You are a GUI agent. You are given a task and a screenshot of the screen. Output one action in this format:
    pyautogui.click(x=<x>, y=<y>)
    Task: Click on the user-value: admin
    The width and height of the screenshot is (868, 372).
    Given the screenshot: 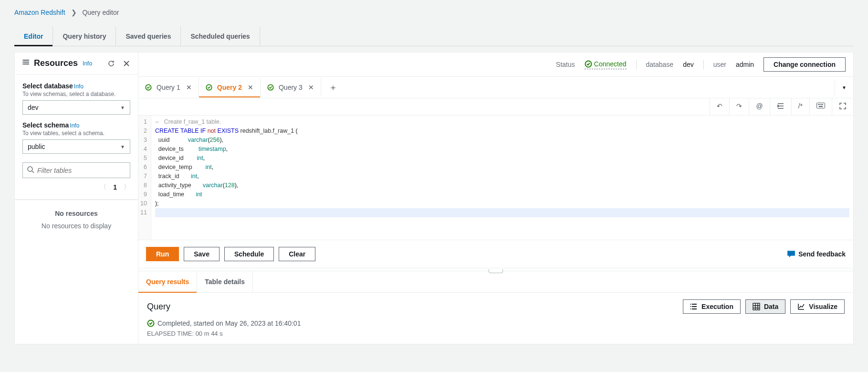 What is the action you would take?
    pyautogui.click(x=745, y=64)
    